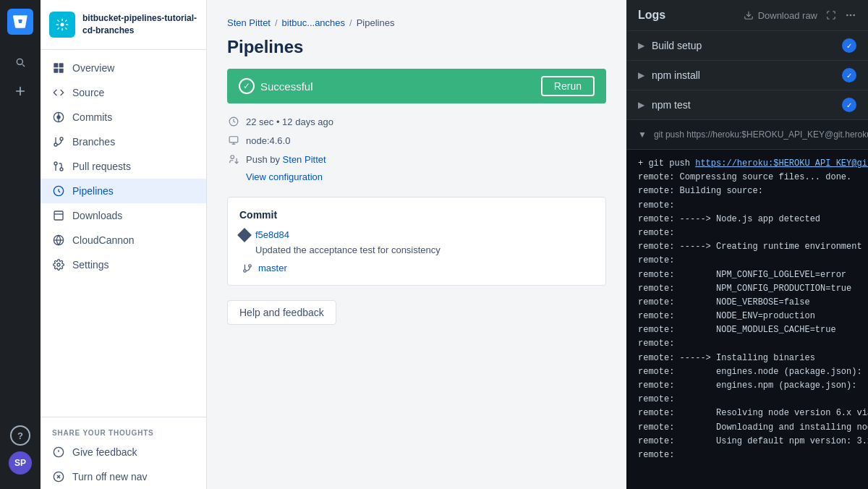 This screenshot has width=868, height=489. What do you see at coordinates (123, 265) in the screenshot?
I see `sidebar-item-settings: Settings` at bounding box center [123, 265].